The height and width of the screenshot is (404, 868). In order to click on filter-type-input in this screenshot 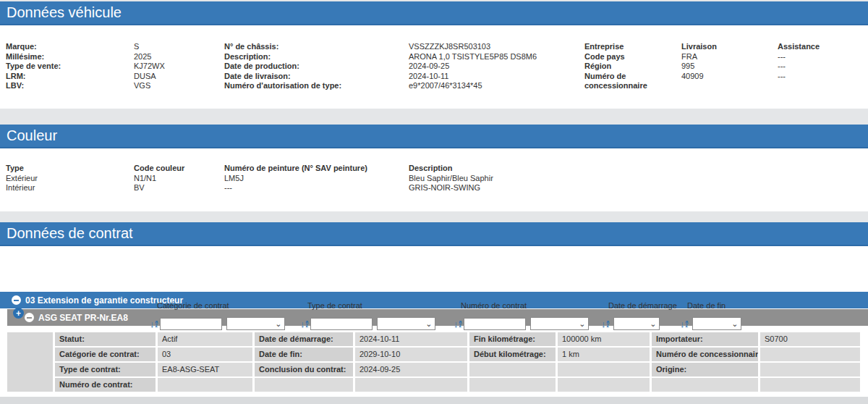, I will do `click(341, 324)`.